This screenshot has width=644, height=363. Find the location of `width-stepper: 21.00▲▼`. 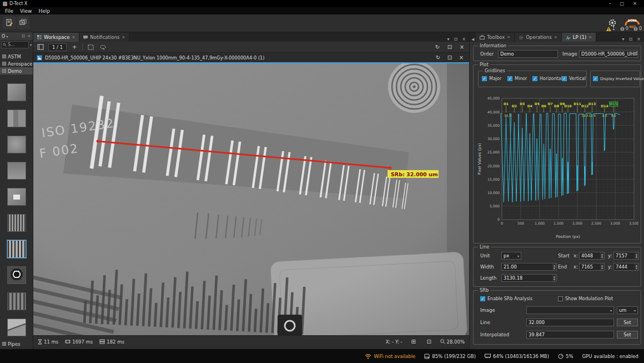

width-stepper: 21.00▲▼ is located at coordinates (529, 267).